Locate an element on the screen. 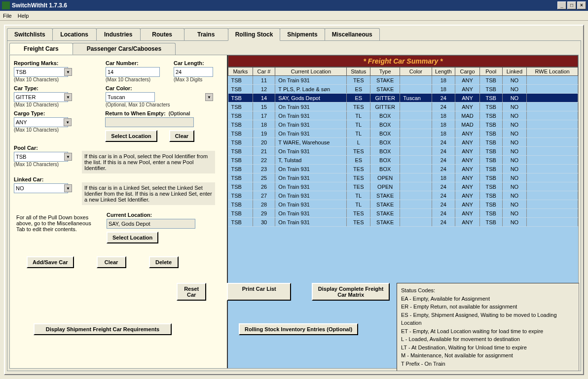 This screenshot has width=588, height=379. pool-car-hint: (Max 10 Characters) is located at coordinates (43, 165).